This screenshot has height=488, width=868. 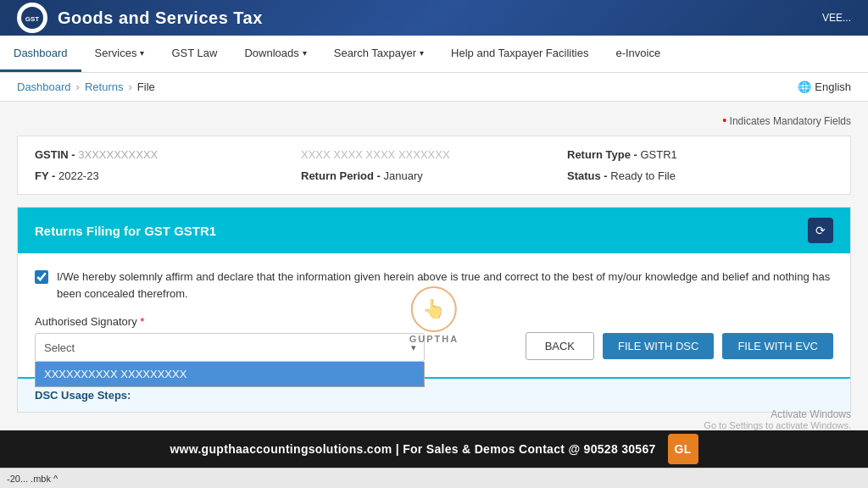 What do you see at coordinates (434, 87) in the screenshot?
I see `breadcrumb-bar: Dashboard › Returns › File 🌐 English` at bounding box center [434, 87].